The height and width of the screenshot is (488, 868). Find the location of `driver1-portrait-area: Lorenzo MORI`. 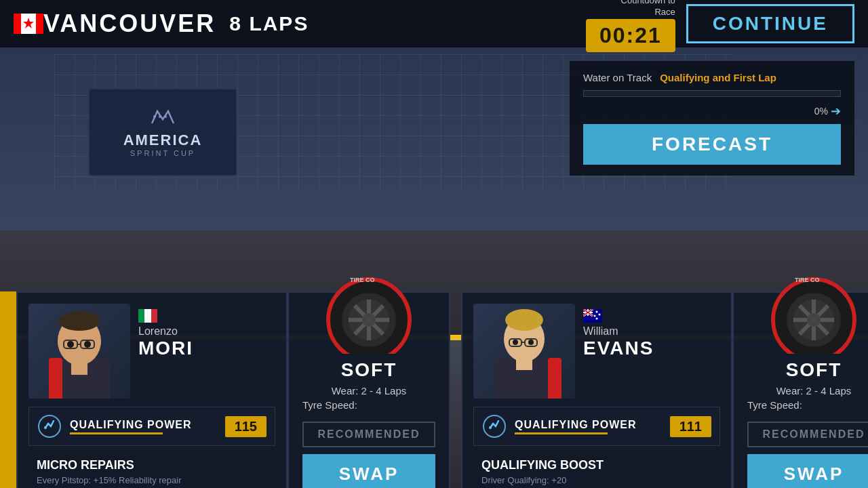

driver1-portrait-area: Lorenzo MORI is located at coordinates (152, 351).